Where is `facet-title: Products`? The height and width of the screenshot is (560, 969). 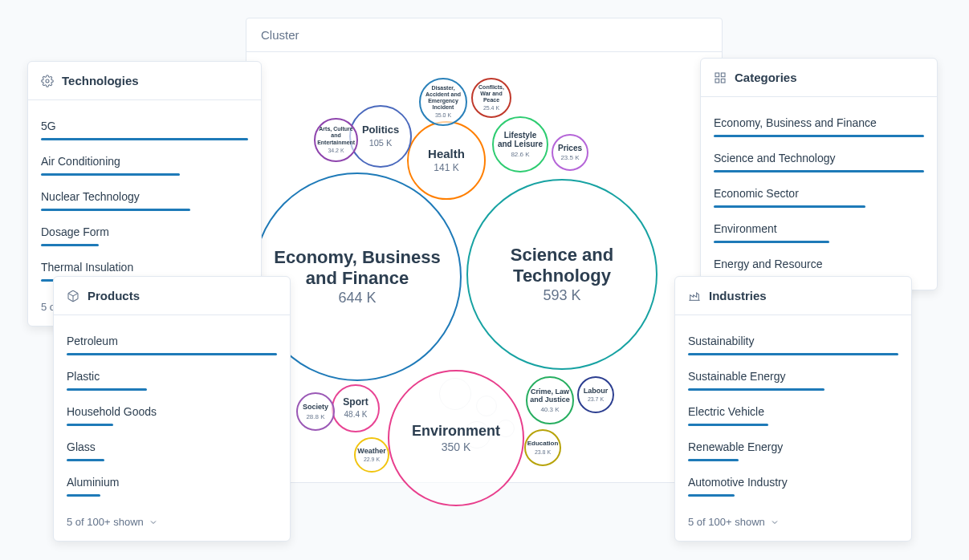
facet-title: Products is located at coordinates (172, 295).